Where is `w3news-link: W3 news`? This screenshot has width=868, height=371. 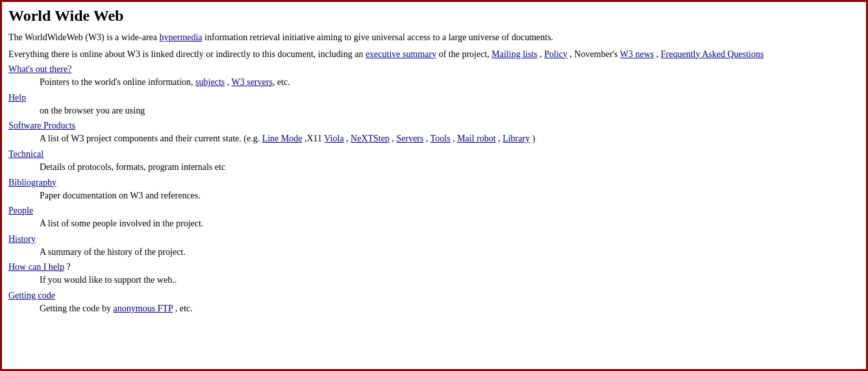 w3news-link: W3 news is located at coordinates (638, 54).